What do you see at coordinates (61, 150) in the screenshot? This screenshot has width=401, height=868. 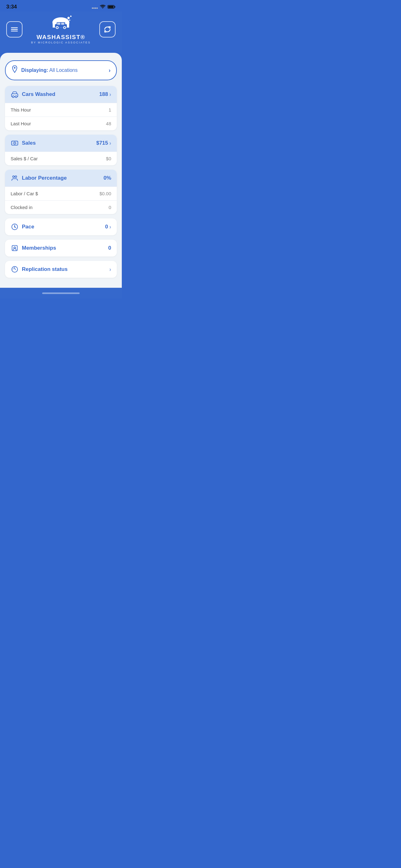 I see `sales-card: Sales $715 › Sales $ / Car $0` at bounding box center [61, 150].